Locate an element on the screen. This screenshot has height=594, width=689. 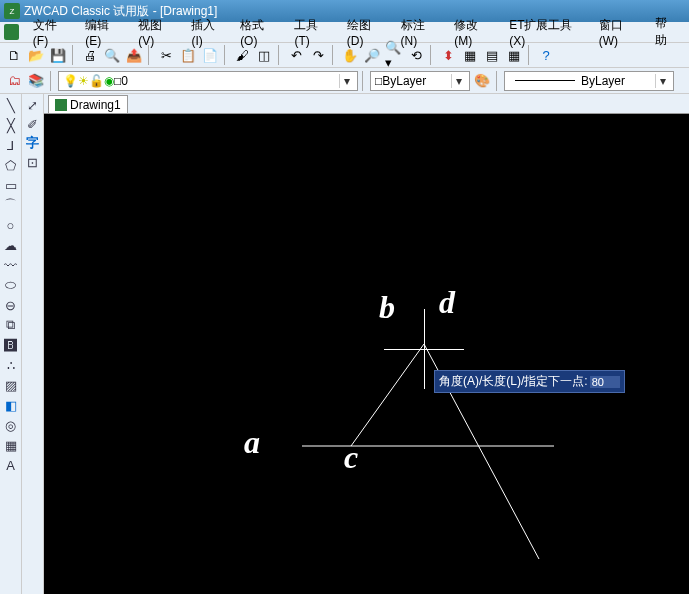
tool-palette-icon: ▤ is located at coordinates (492, 55).